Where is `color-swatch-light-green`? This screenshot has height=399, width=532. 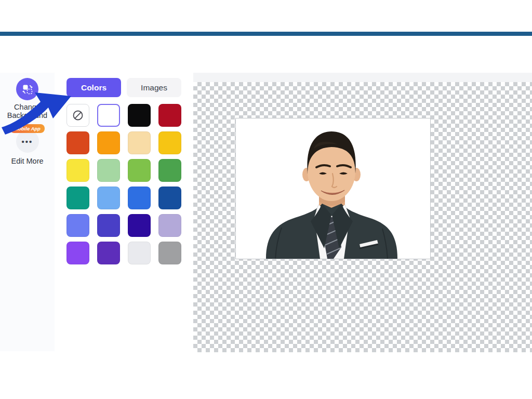 color-swatch-light-green is located at coordinates (109, 170).